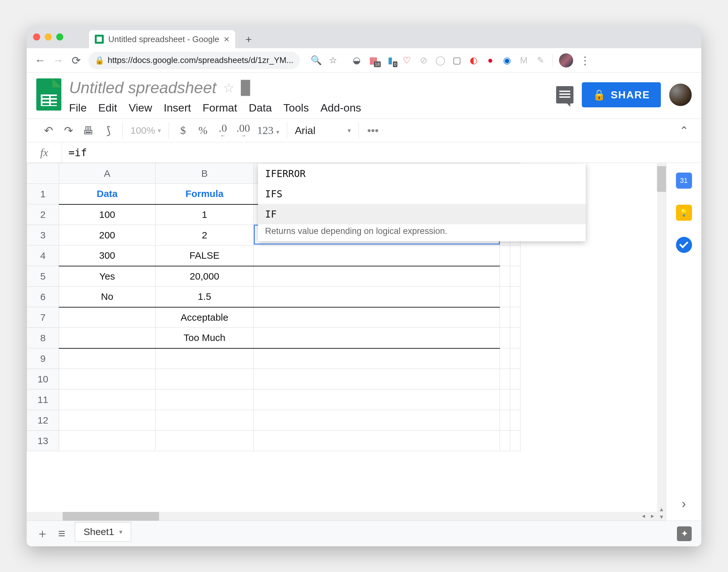 The height and width of the screenshot is (572, 728). I want to click on col-header-B: B, so click(205, 173).